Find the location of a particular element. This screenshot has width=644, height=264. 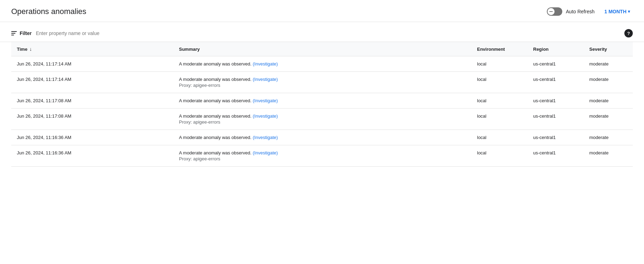

filter-bar: Filter ? is located at coordinates (322, 32).